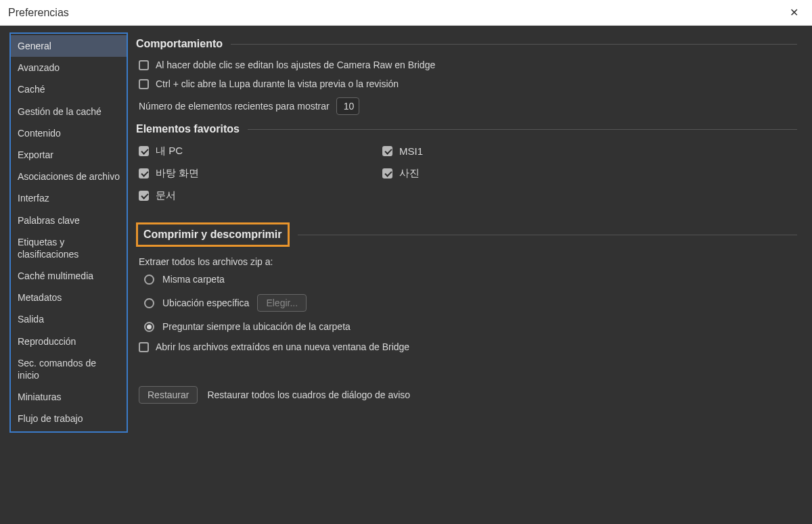 This screenshot has width=812, height=524. I want to click on recent-items-row: Número de elementos recientes para mostr…, so click(468, 106).